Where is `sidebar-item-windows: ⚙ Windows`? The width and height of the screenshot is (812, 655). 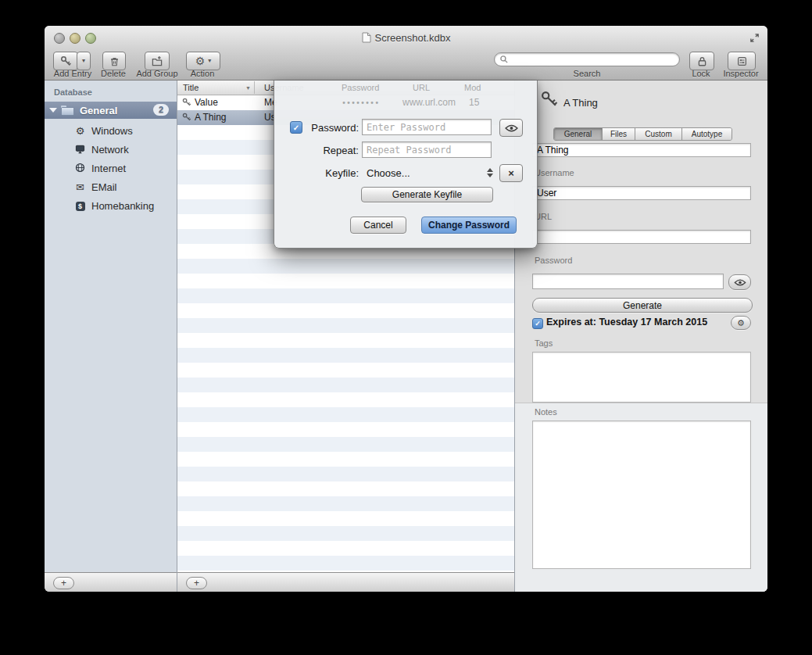 sidebar-item-windows: ⚙ Windows is located at coordinates (111, 131).